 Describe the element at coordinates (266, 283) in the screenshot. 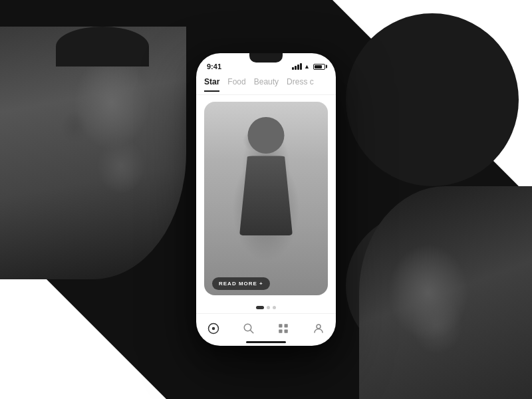

I see `card-overlay: READ MORE +` at that location.